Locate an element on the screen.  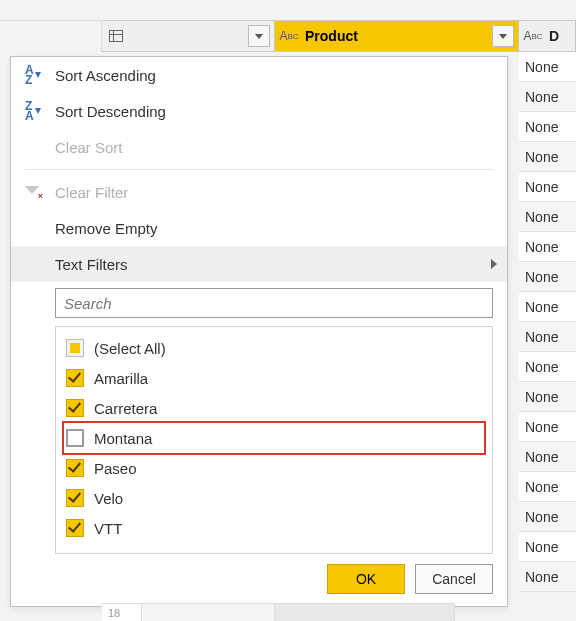
filter-value-row: Carretera is located at coordinates (274, 408).